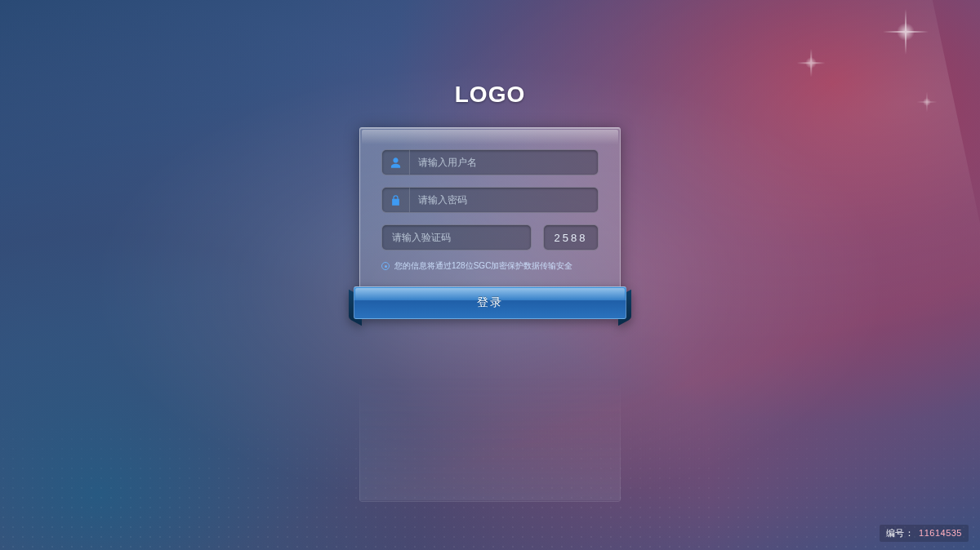 This screenshot has height=550, width=980. I want to click on login-button-wrap: 登录, so click(490, 304).